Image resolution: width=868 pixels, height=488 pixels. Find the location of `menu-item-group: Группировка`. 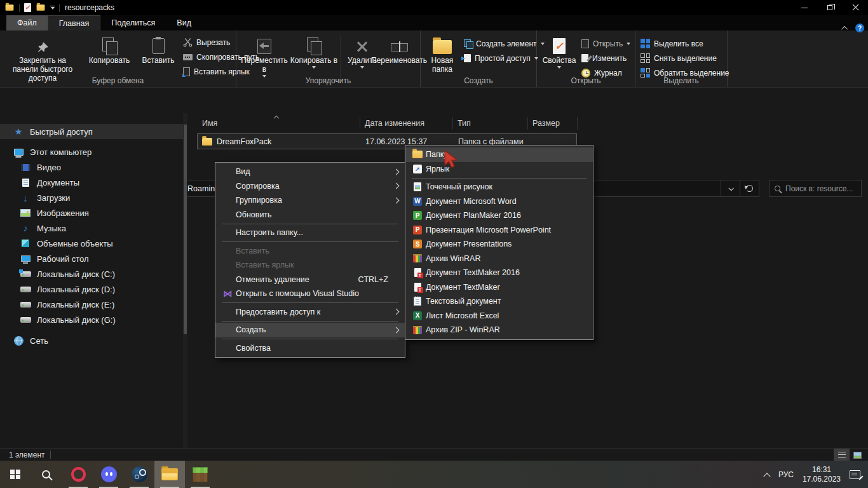

menu-item-group: Группировка is located at coordinates (310, 201).